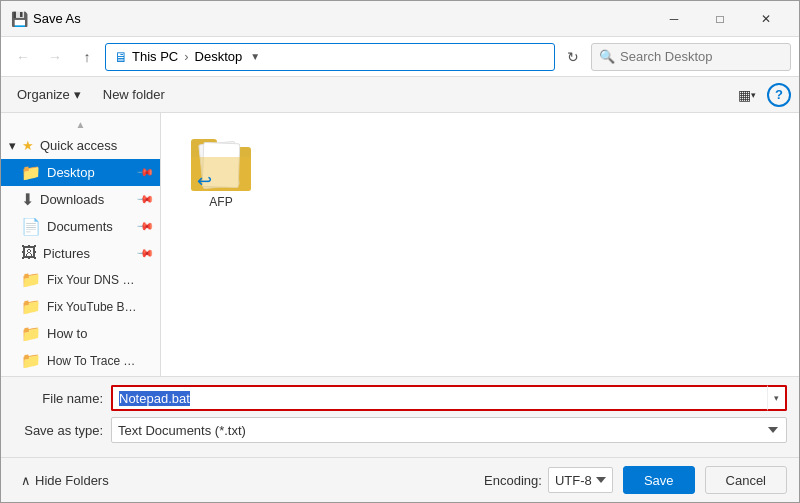 This screenshot has width=800, height=503. Describe the element at coordinates (72, 200) in the screenshot. I see `sidebar-item-label-downloads: Downloads` at that location.